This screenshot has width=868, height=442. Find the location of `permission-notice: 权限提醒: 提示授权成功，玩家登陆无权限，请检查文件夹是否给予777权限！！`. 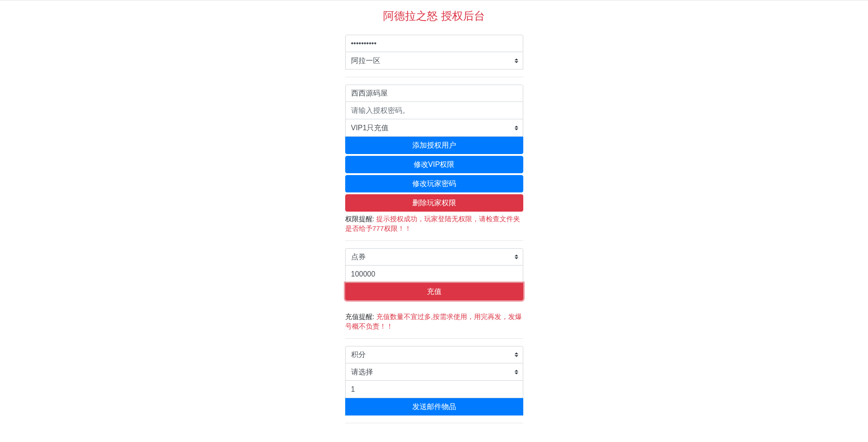

permission-notice: 权限提醒: 提示授权成功，玩家登陆无权限，请检查文件夹是否给予777权限！！ is located at coordinates (434, 224).